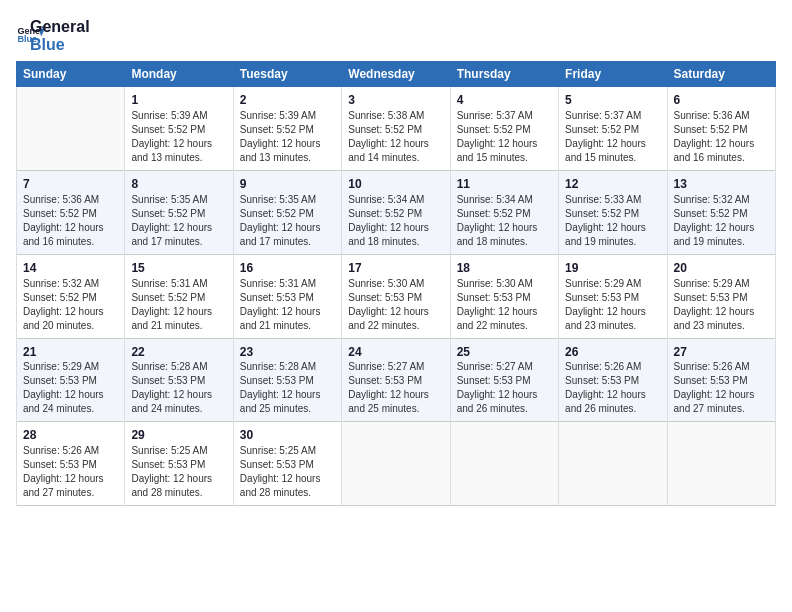 The height and width of the screenshot is (612, 792). Describe the element at coordinates (288, 305) in the screenshot. I see `day-info: Sunrise: 5:31 AM Sunset: 5:53 PM Dayligh…` at that location.